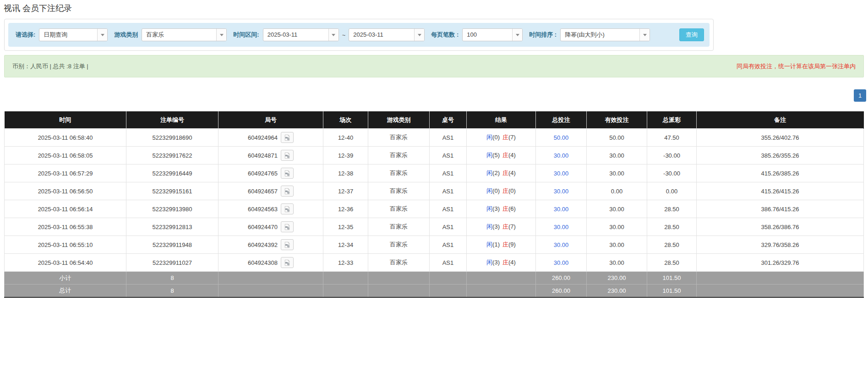 This screenshot has width=868, height=367. Describe the element at coordinates (434, 263) in the screenshot. I see `table-row: 2025-03-11 06:54:40 522329911027 6049243…` at that location.